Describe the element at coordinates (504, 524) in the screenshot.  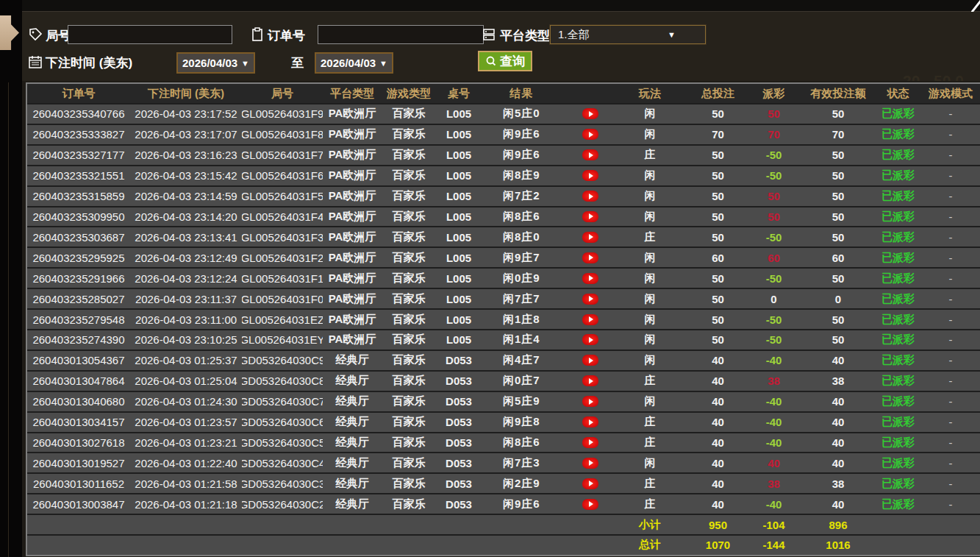
I see `subtotal-row: 小计950-104896` at that location.